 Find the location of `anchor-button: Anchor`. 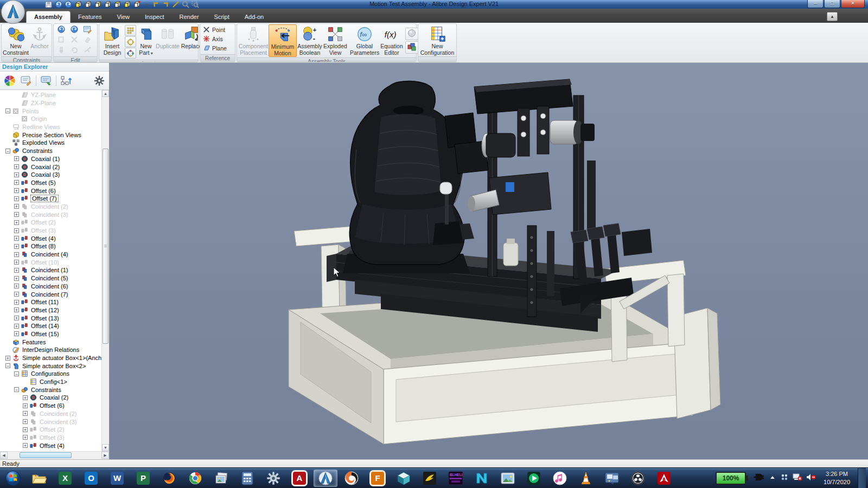

anchor-button: Anchor is located at coordinates (40, 40).